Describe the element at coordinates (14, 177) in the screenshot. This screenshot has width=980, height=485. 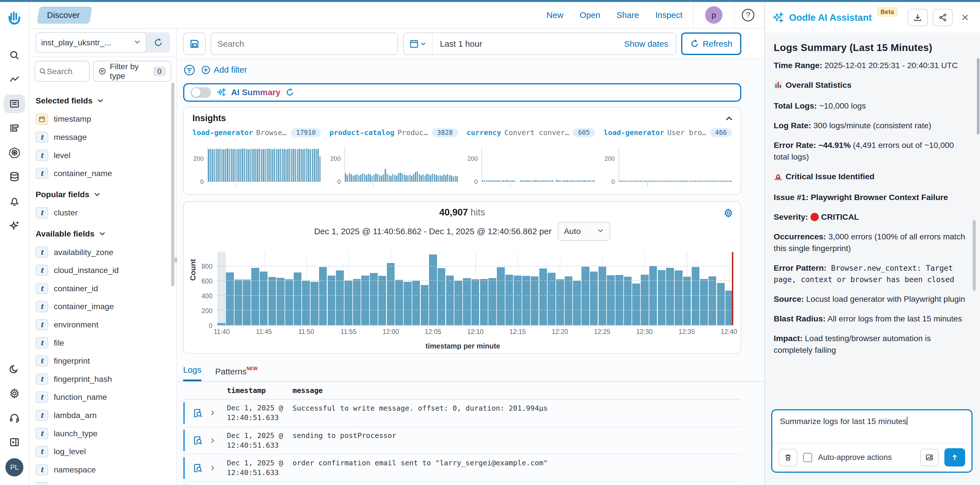
I see `database-icon` at that location.